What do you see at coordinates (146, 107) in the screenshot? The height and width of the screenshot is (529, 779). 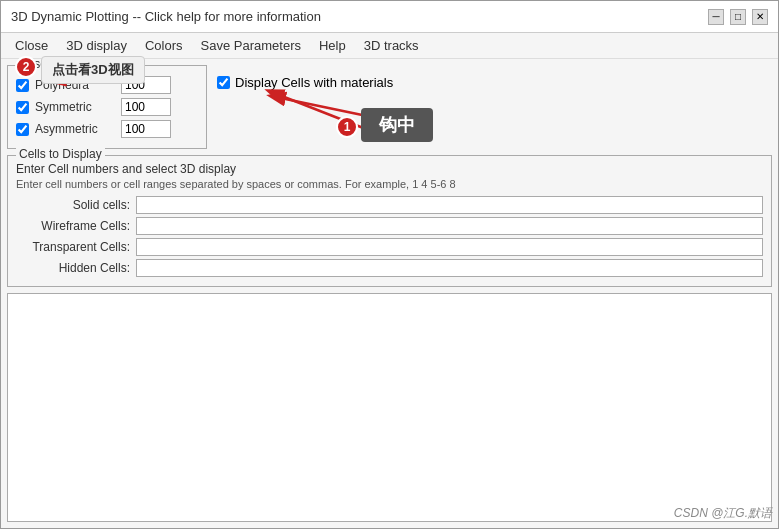 I see `symmetric-input` at bounding box center [146, 107].